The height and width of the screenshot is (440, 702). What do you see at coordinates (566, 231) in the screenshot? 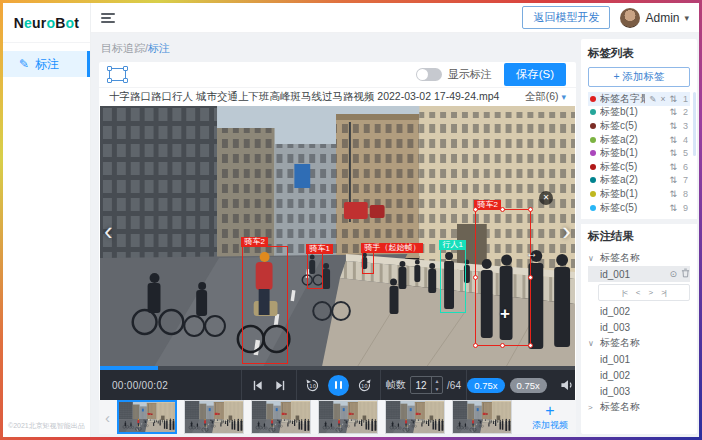
I see `next-video-chevron: ›` at bounding box center [566, 231].